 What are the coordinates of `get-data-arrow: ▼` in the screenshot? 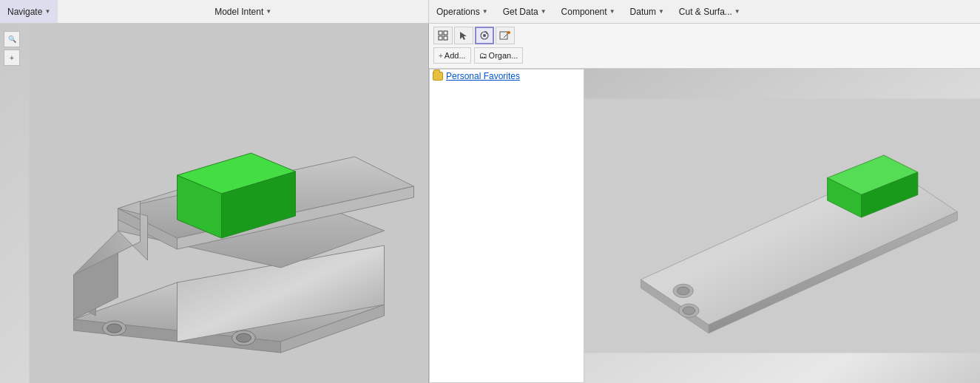 It's located at (544, 12).